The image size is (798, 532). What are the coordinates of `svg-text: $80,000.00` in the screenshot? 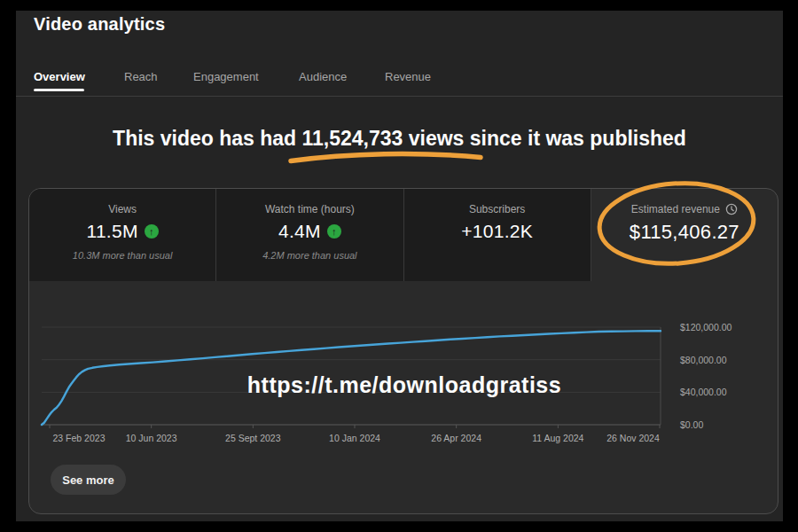 It's located at (704, 360).